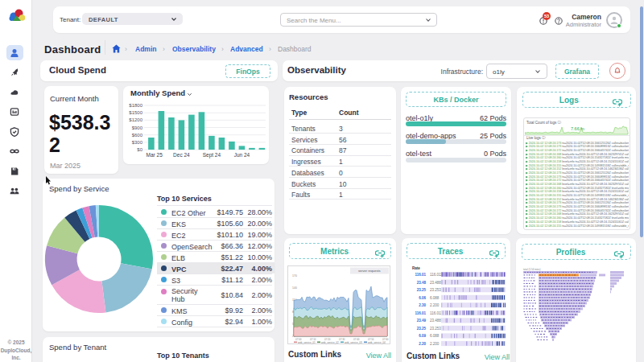  I want to click on svg-text: 7.66 m, so click(578, 129).